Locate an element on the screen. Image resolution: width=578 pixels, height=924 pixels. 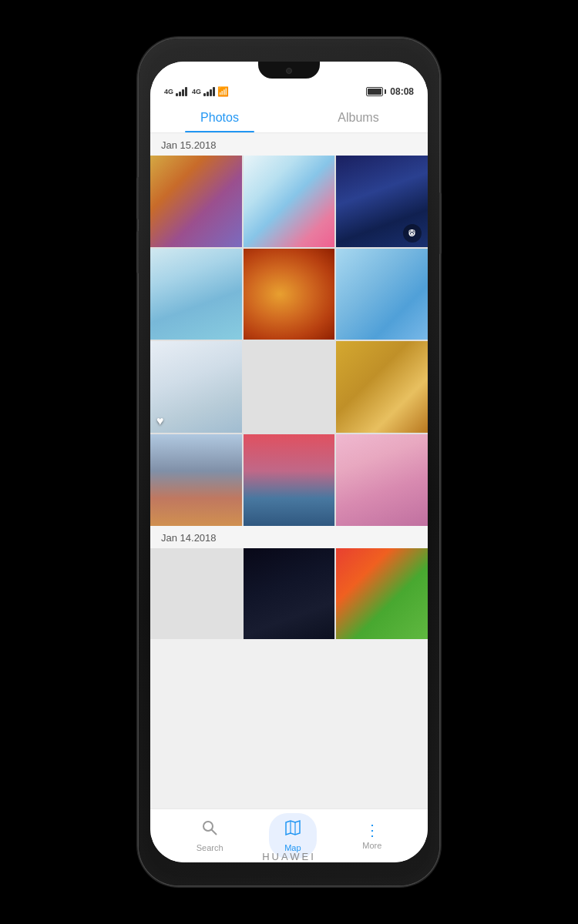
signal-4g-1: 4G is located at coordinates (169, 92).